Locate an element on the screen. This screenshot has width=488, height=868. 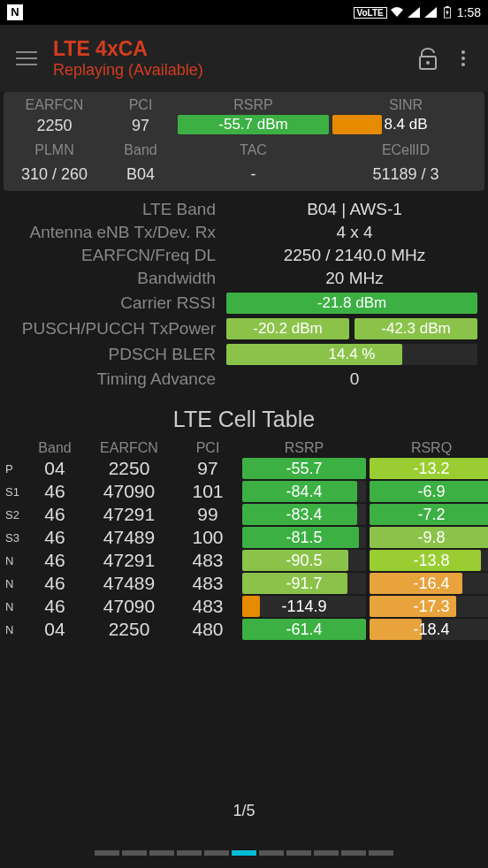
value-tac: - is located at coordinates (253, 175).